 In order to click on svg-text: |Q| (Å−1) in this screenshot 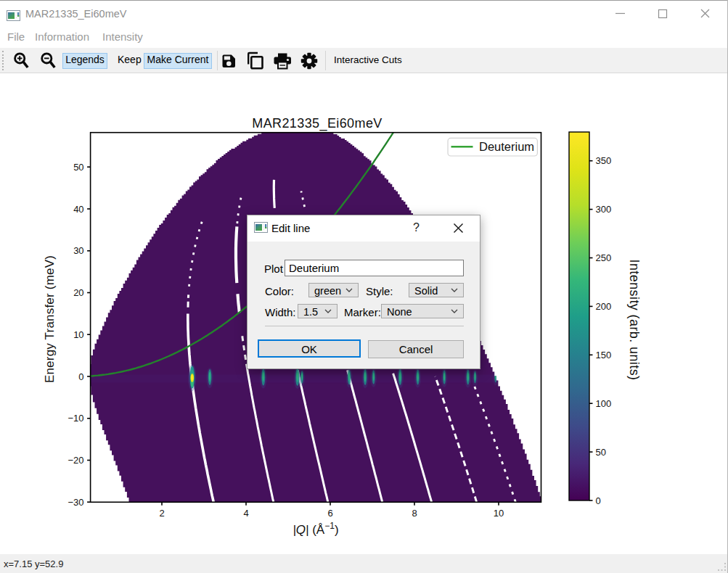, I will do `click(315, 529)`.